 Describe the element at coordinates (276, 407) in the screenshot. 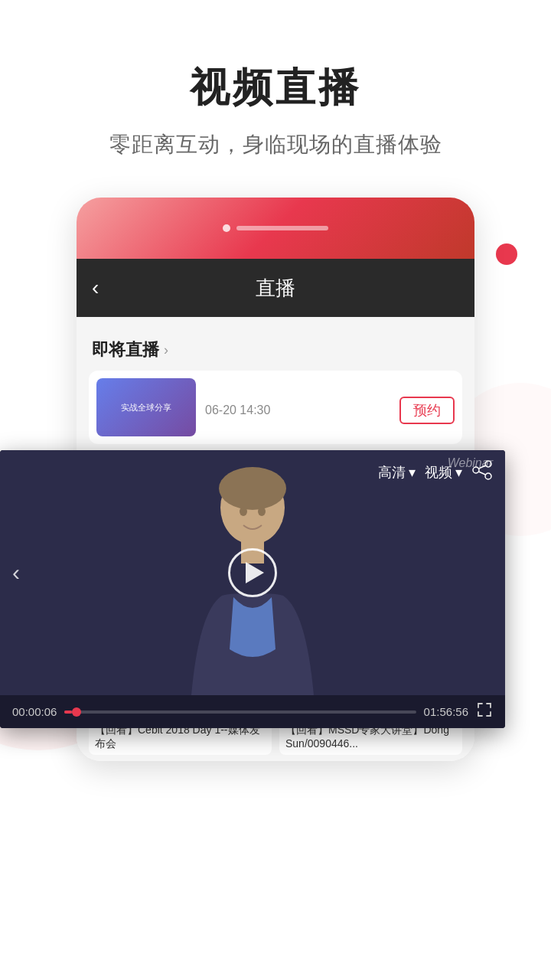

I see `upcoming-card: 实战全球分享 06-20 14:30 预约` at that location.